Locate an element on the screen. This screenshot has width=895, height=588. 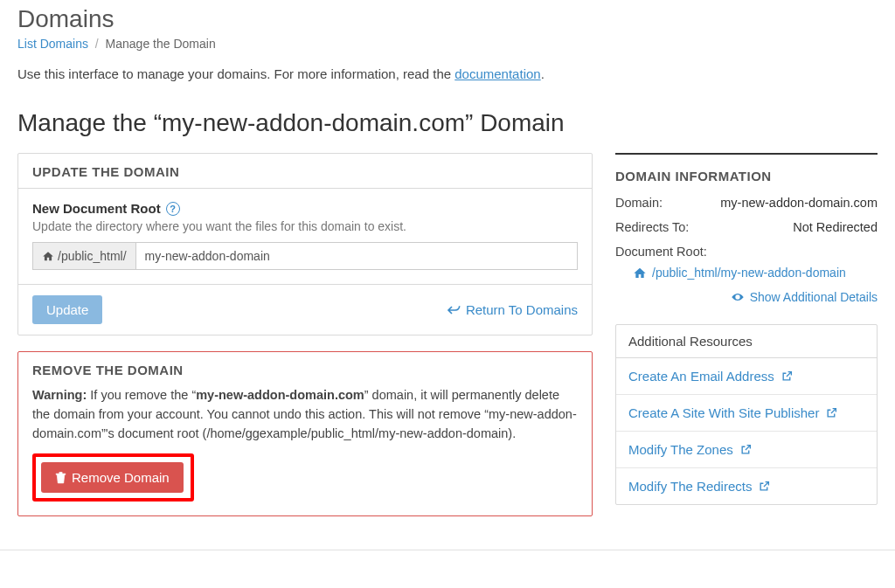
docroot-addon-text: /public_html/ is located at coordinates (93, 256).